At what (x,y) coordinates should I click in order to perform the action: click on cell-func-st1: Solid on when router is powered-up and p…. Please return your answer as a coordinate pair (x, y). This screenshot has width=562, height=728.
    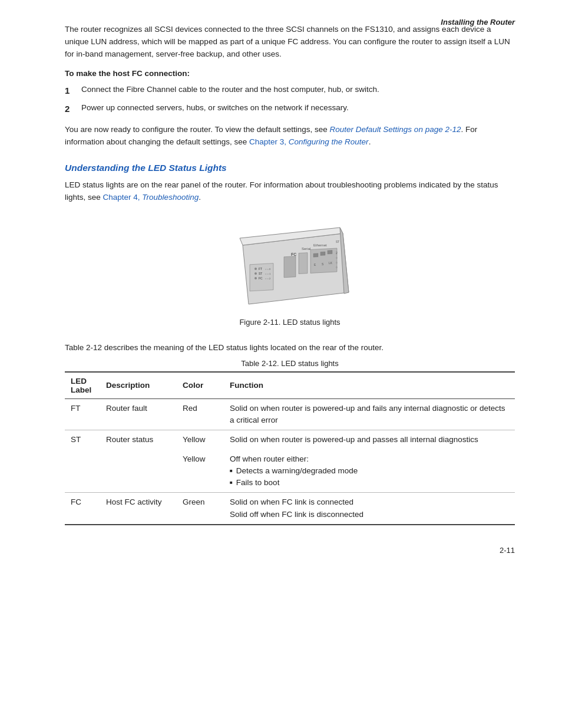
    Looking at the image, I should click on (369, 440).